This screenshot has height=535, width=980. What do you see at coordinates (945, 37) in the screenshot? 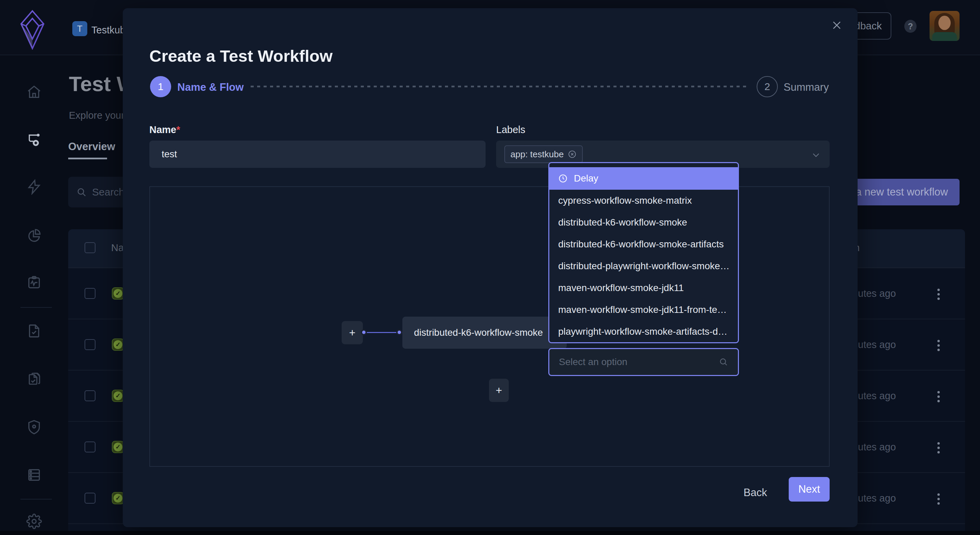
I see `avatar-shirt` at bounding box center [945, 37].